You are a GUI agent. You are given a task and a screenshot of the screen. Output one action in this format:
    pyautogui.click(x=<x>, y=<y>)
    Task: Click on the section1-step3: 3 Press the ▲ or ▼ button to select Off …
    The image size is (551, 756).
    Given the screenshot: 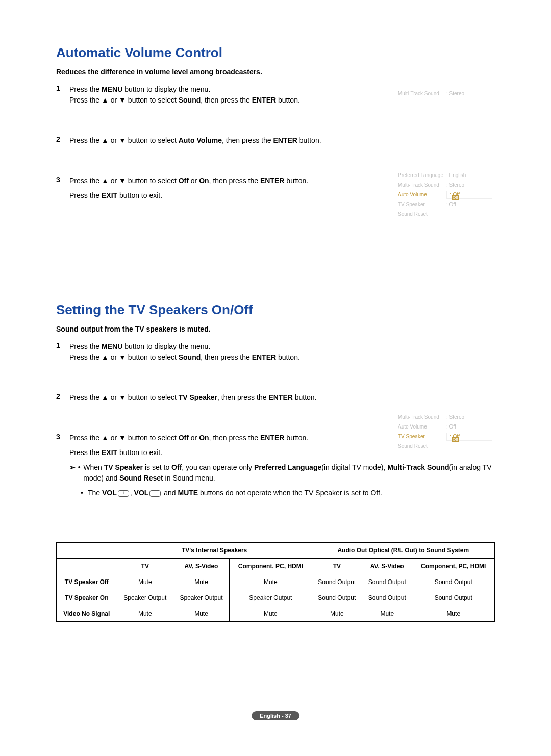 What is the action you would take?
    pyautogui.click(x=276, y=188)
    